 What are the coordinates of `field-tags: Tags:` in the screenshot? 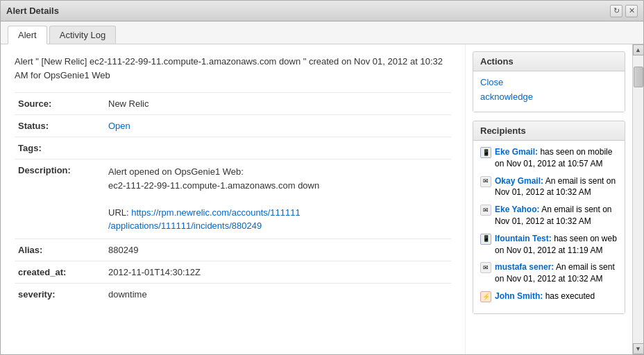 It's located at (233, 148).